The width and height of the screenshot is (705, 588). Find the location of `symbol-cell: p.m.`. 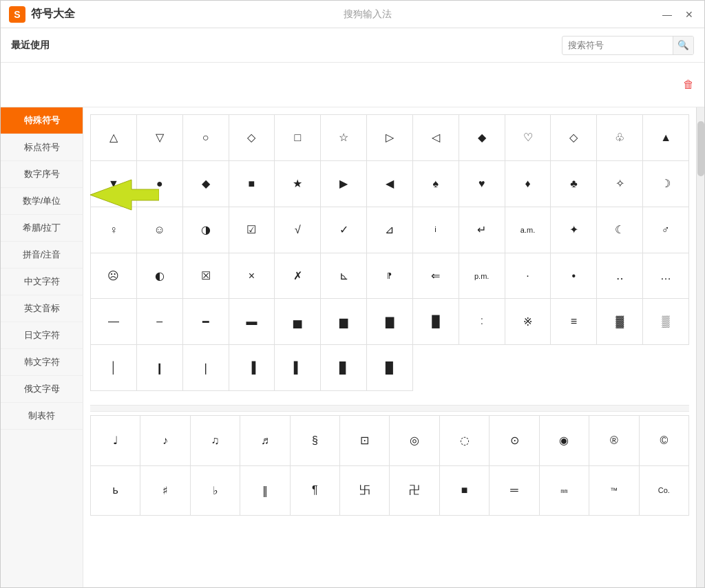

symbol-cell: p.m. is located at coordinates (482, 277).